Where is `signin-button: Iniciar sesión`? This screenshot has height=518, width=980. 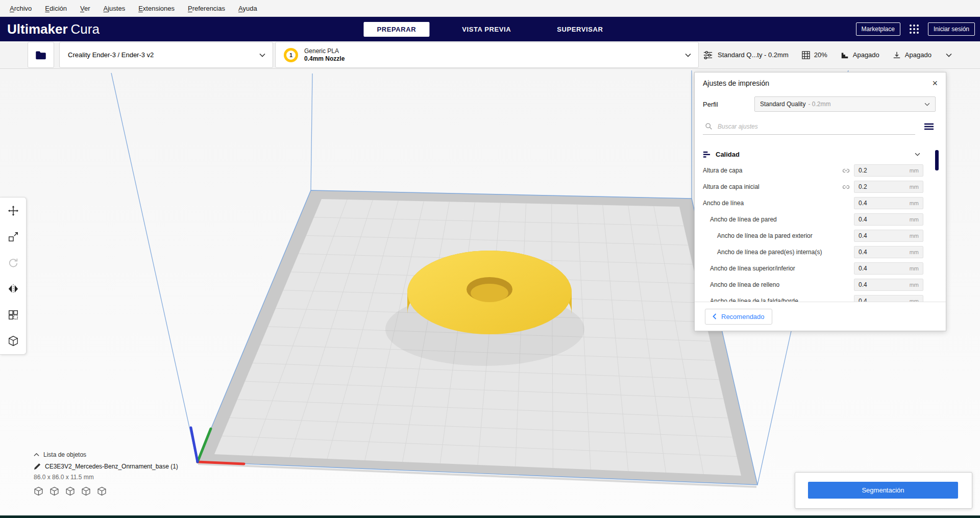
signin-button: Iniciar sesión is located at coordinates (951, 29).